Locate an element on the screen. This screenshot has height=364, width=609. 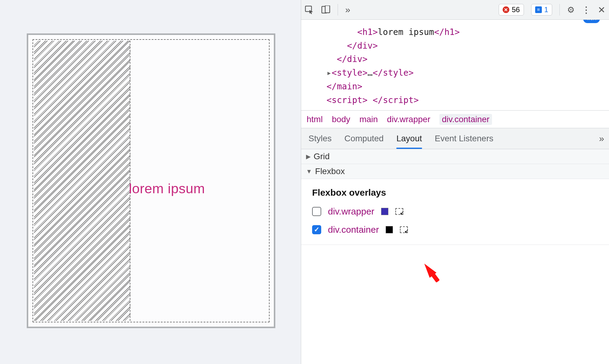
breadcrumb-item: body is located at coordinates (341, 119).